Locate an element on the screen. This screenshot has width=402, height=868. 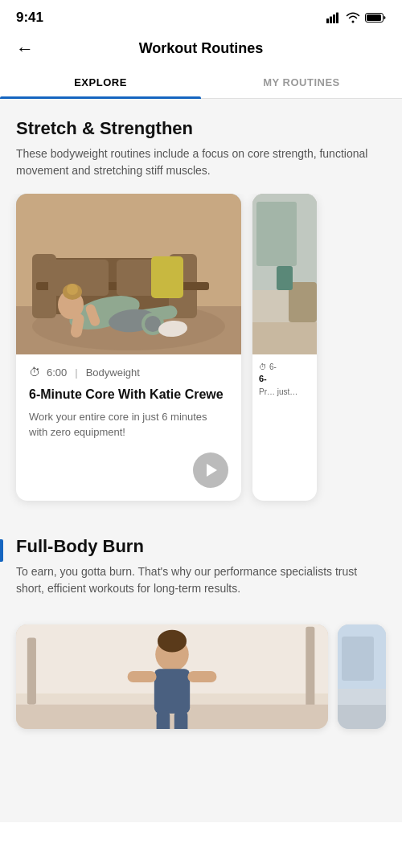
battery-icon is located at coordinates (375, 18).